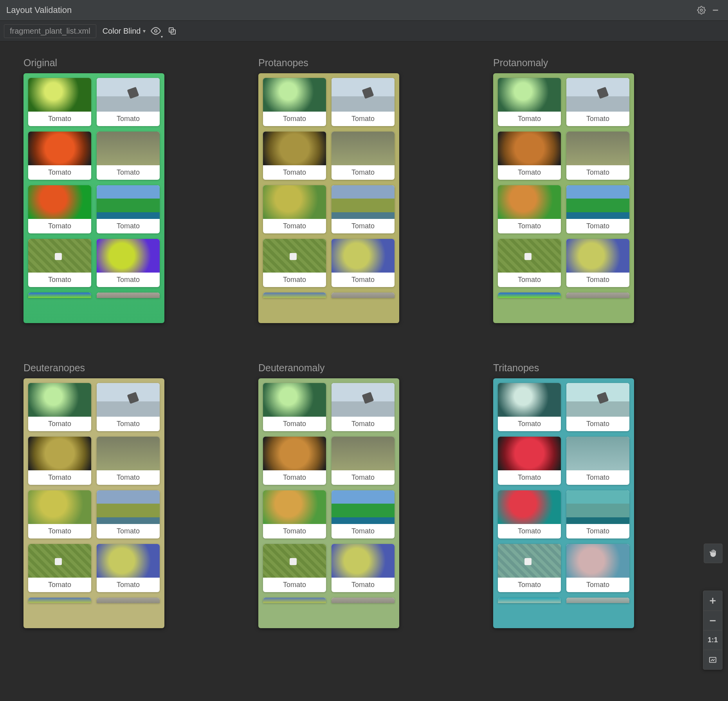 Image resolution: width=728 pixels, height=701 pixels. I want to click on zoom-actual-button: 1:1, so click(713, 640).